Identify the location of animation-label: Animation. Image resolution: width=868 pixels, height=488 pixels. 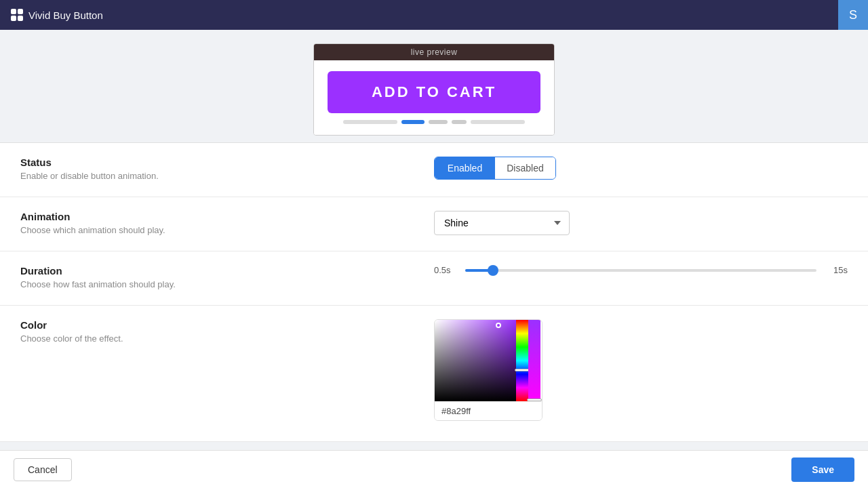
(227, 217).